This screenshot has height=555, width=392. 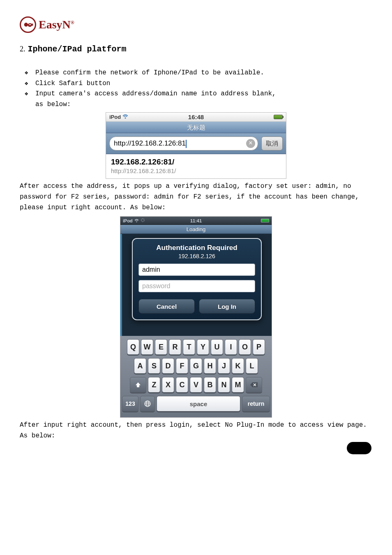 What do you see at coordinates (359, 448) in the screenshot?
I see `page-footer-badge` at bounding box center [359, 448].